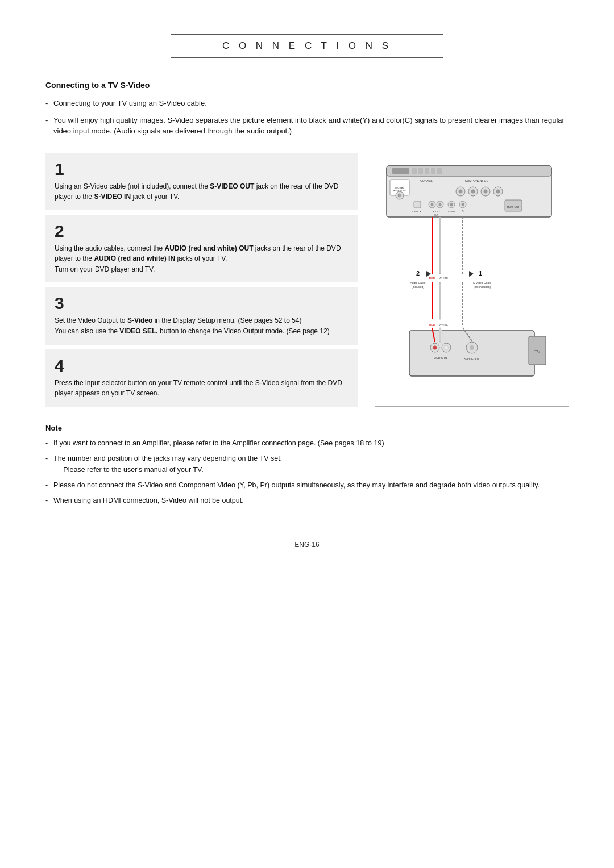  I want to click on step-2-number: 2, so click(202, 231).